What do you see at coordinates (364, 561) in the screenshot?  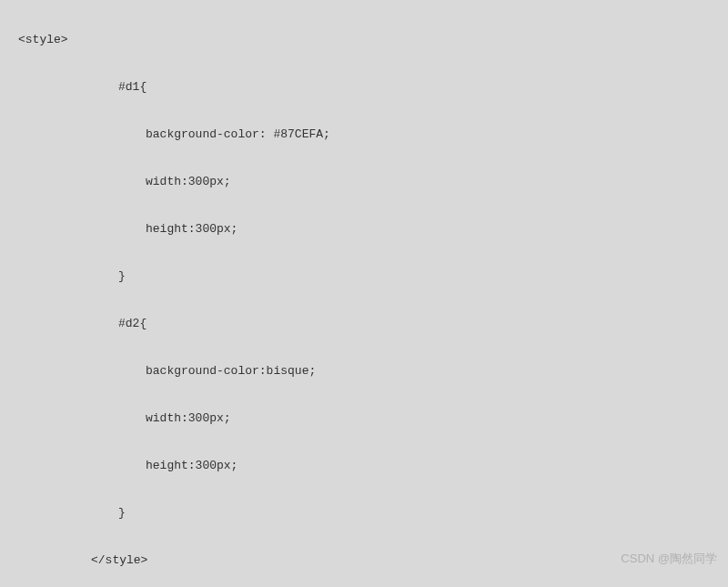 I see `code-line: </style>` at bounding box center [364, 561].